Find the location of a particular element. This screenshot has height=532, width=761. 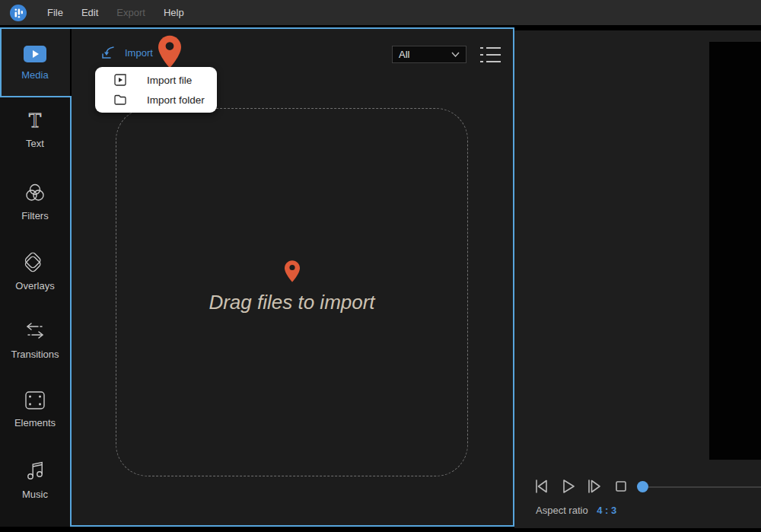

overlays-icon is located at coordinates (35, 262).